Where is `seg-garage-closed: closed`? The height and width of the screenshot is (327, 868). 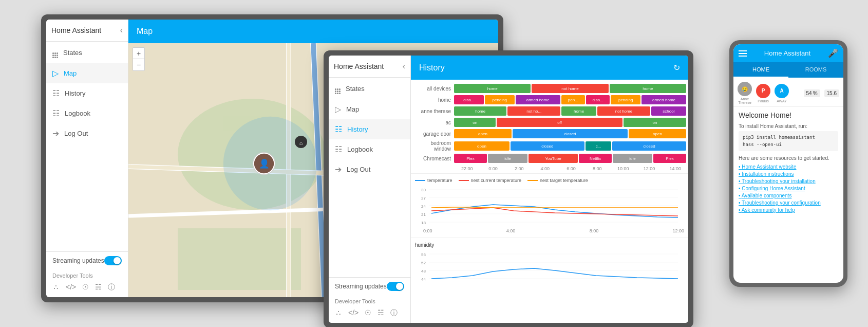 seg-garage-closed: closed is located at coordinates (570, 134).